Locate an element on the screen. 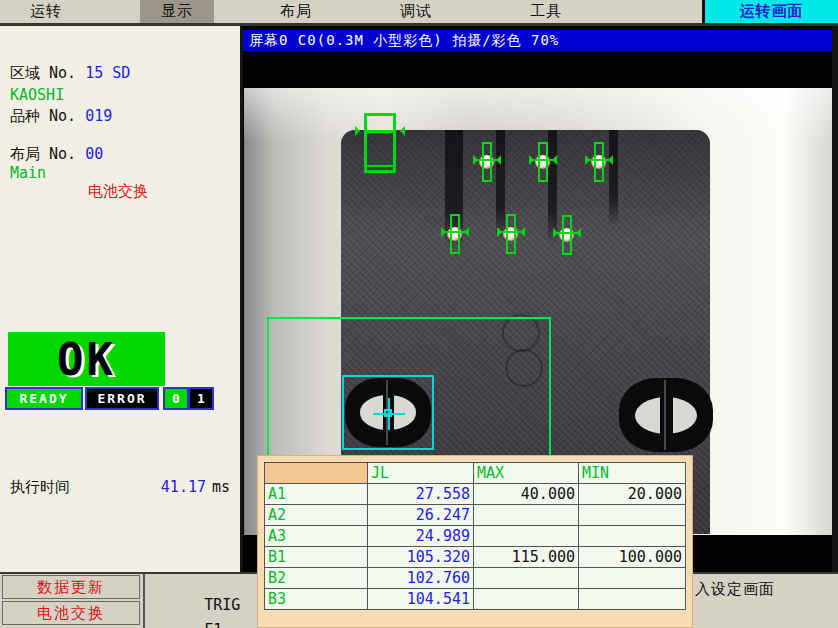  table-corner-cell is located at coordinates (316, 474).